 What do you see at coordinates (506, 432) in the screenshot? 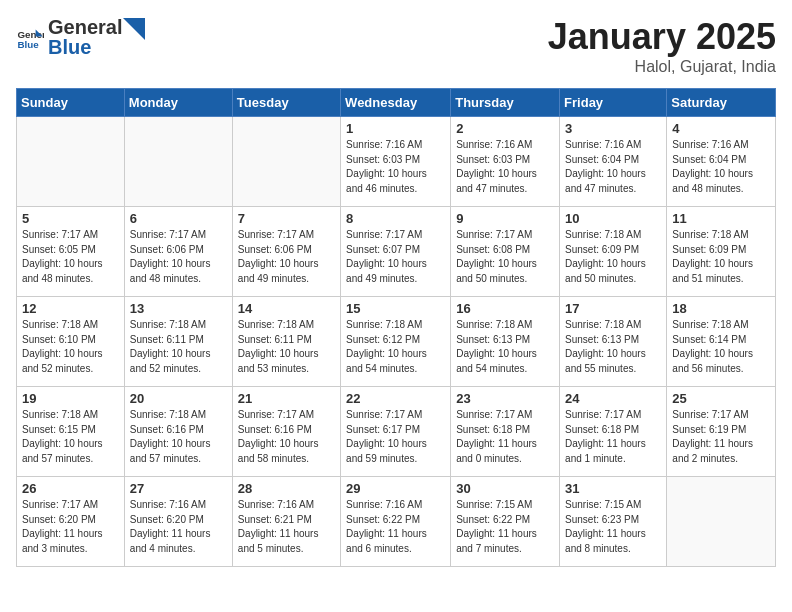
I see `day-cell: 23Sunrise: 7:17 AM Sunset: 6:18 PM Dayli…` at bounding box center [506, 432].